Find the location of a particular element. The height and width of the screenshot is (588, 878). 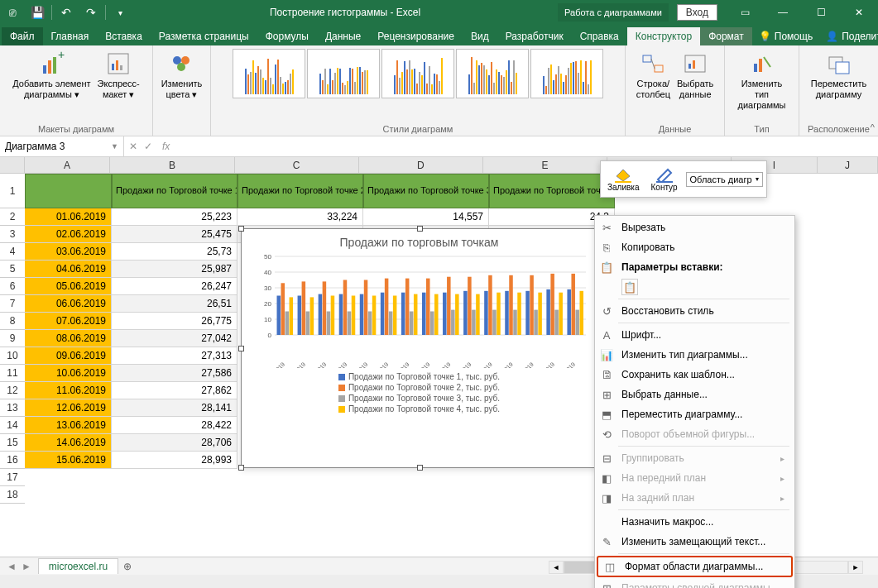

date-cell: 05.06.2019 is located at coordinates (68, 286).